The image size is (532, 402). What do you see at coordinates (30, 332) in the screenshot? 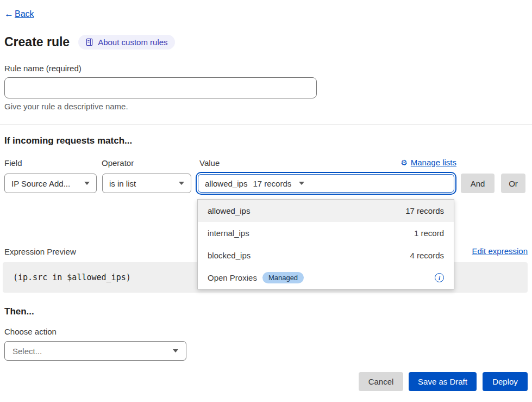
I see `choose-action-label: Choose action` at bounding box center [30, 332].